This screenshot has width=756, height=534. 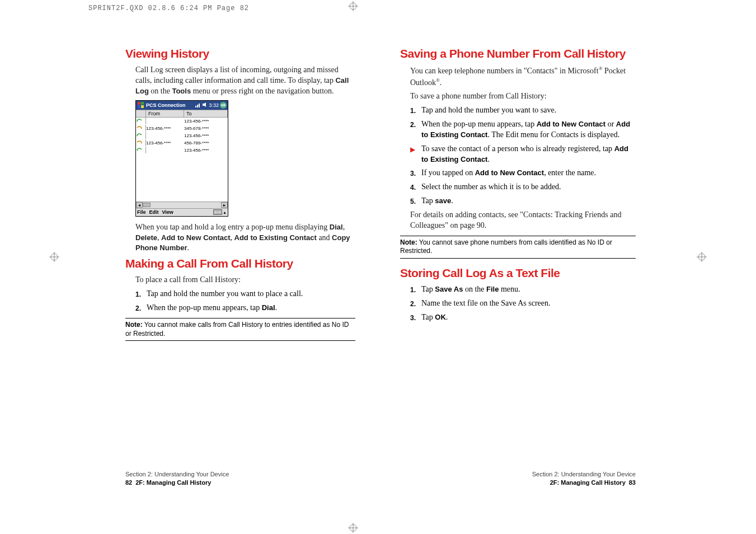 What do you see at coordinates (262, 91) in the screenshot?
I see `text: menu or press right on the navigation bu…` at bounding box center [262, 91].